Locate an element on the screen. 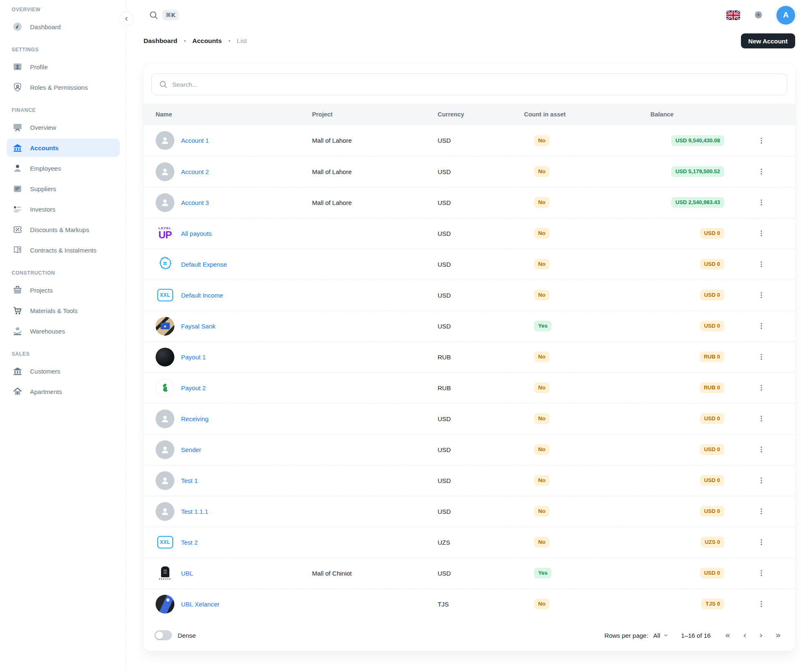 Image resolution: width=801 pixels, height=672 pixels. account-link: Default Income is located at coordinates (202, 296).